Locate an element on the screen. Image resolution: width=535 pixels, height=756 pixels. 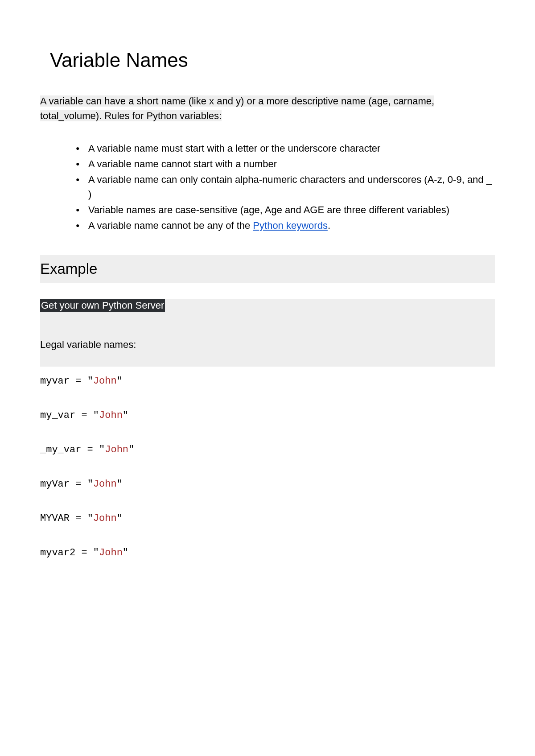
list-item-text: A variable name cannot be any of the is located at coordinates (170, 226).